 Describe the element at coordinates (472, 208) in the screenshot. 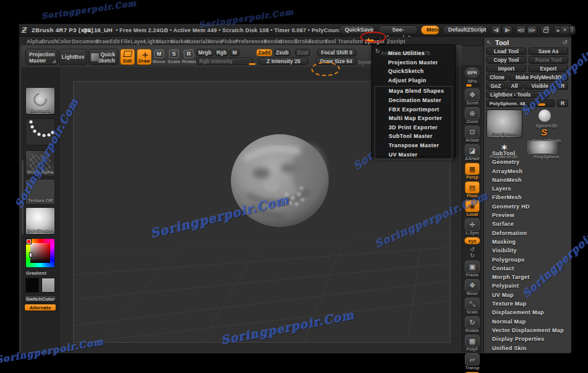

I see `local-button: ◉ Local` at that location.